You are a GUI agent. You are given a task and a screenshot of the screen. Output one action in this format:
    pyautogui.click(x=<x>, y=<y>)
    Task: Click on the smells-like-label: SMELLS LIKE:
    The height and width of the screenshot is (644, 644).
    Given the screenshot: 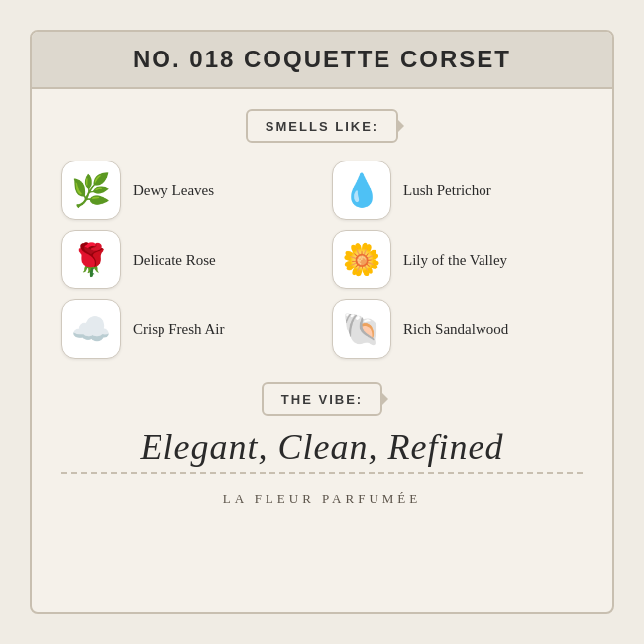 What is the action you would take?
    pyautogui.click(x=322, y=127)
    